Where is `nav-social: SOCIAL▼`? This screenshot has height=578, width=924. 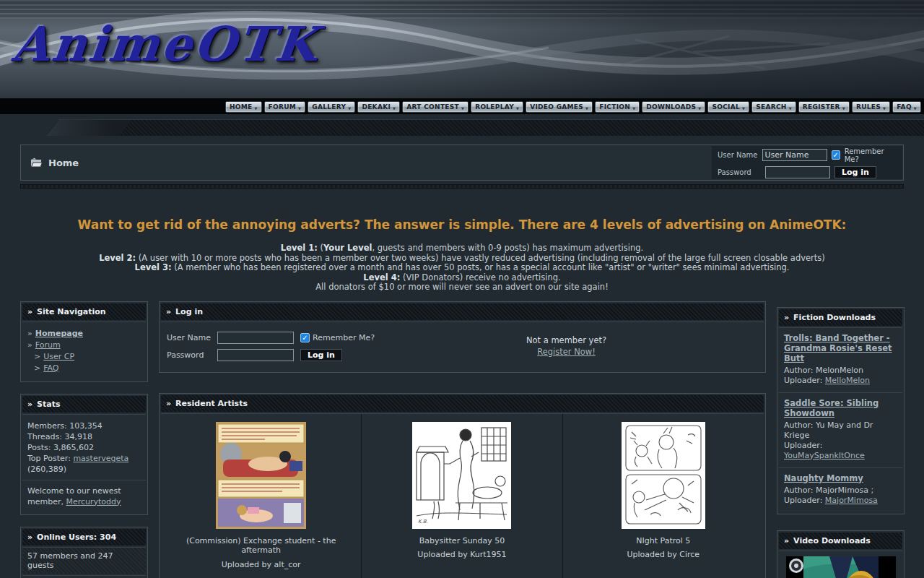
nav-social: SOCIAL▼ is located at coordinates (728, 107).